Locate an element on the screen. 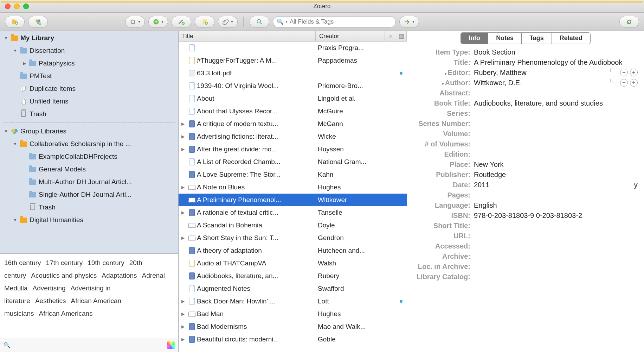 The width and height of the screenshot is (644, 352). tag: Aesthetics is located at coordinates (51, 301).